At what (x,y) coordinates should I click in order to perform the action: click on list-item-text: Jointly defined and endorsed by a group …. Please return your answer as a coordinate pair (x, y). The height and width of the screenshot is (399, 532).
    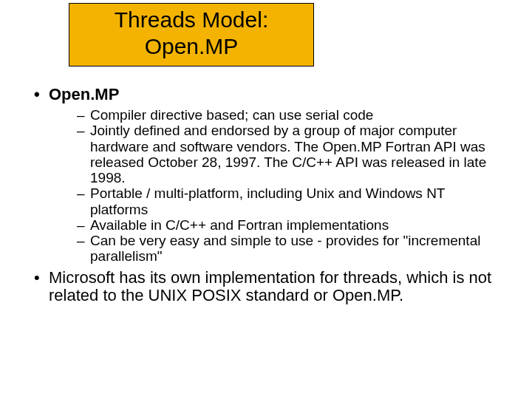
    Looking at the image, I should click on (288, 154).